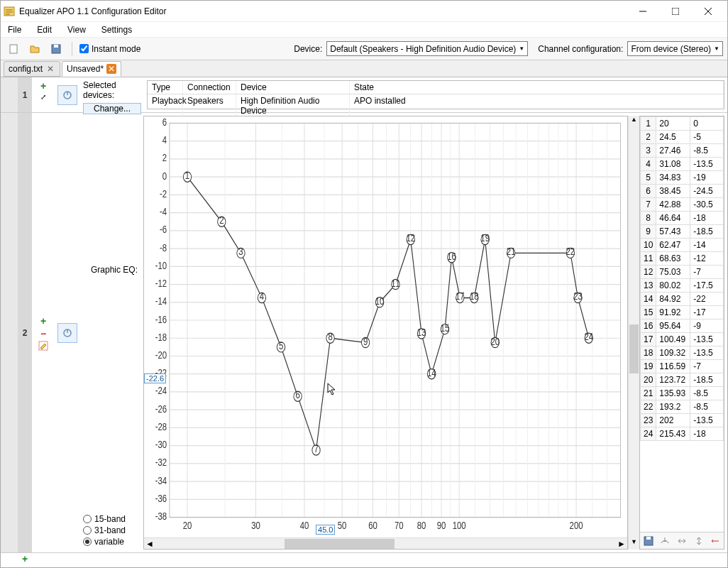 This screenshot has width=728, height=568. Describe the element at coordinates (683, 192) in the screenshot. I see `table-row: 638.45-24.5` at that location.